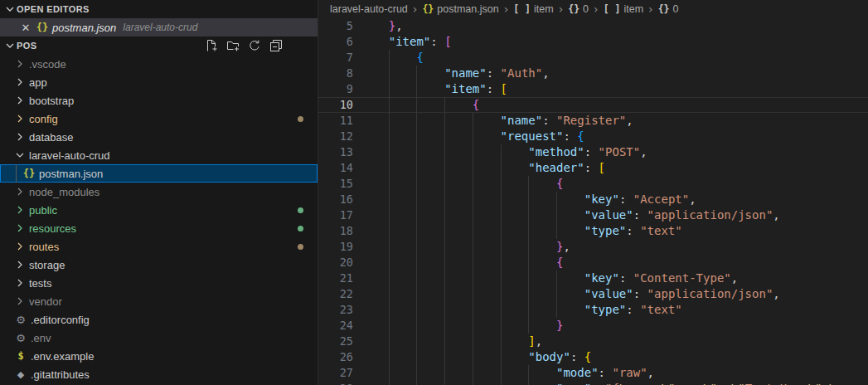 The image size is (868, 385). Describe the element at coordinates (159, 82) in the screenshot. I see `tree-item-app: app` at that location.